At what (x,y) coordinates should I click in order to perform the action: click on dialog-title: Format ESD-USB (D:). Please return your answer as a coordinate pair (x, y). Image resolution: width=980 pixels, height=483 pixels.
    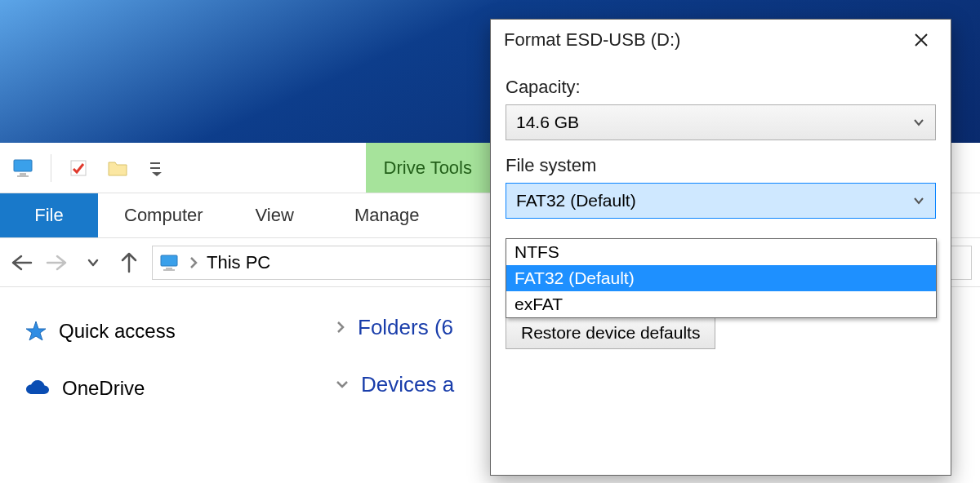
    Looking at the image, I should click on (592, 40).